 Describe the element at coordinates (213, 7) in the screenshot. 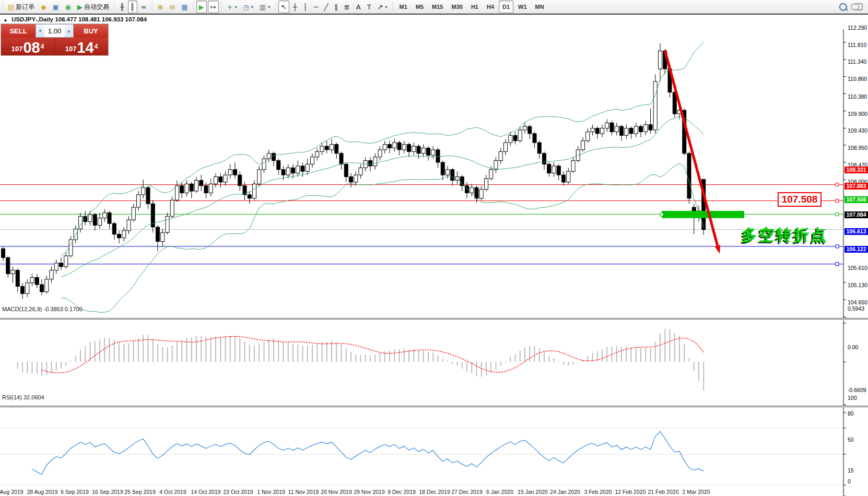

I see `chart-shift-icon: ↦` at that location.